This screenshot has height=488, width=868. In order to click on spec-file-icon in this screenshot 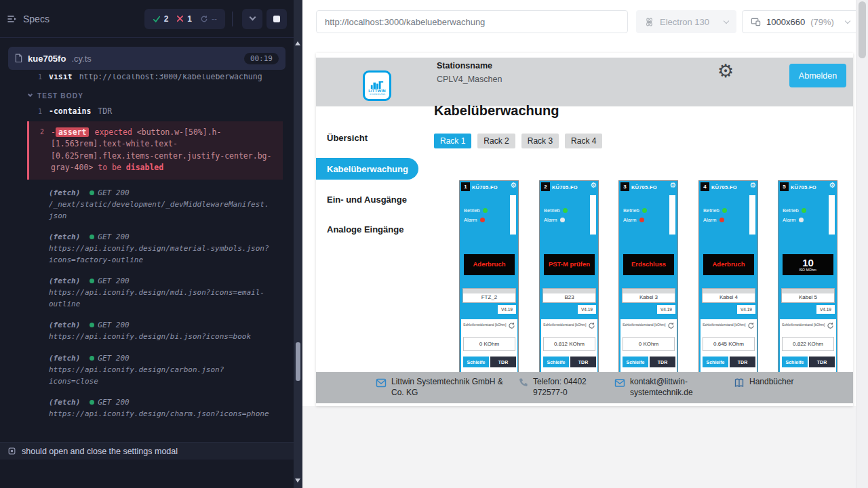, I will do `click(19, 58)`.